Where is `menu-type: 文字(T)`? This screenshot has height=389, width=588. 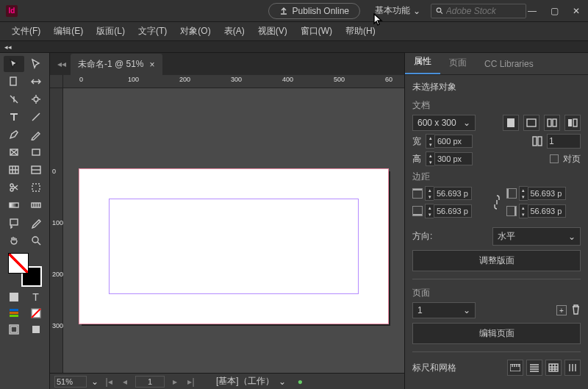 menu-type: 文字(T) is located at coordinates (153, 31).